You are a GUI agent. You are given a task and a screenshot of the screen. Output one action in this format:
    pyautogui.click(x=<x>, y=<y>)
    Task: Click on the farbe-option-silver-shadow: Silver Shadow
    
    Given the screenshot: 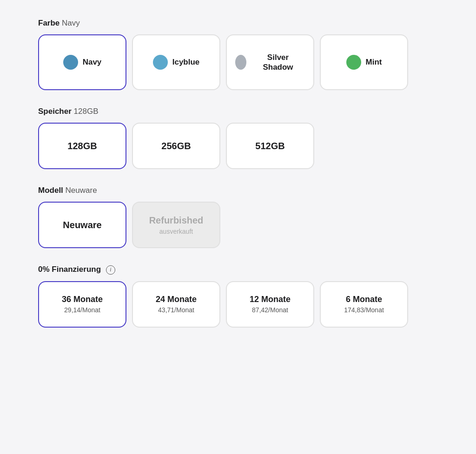 What is the action you would take?
    pyautogui.click(x=270, y=62)
    